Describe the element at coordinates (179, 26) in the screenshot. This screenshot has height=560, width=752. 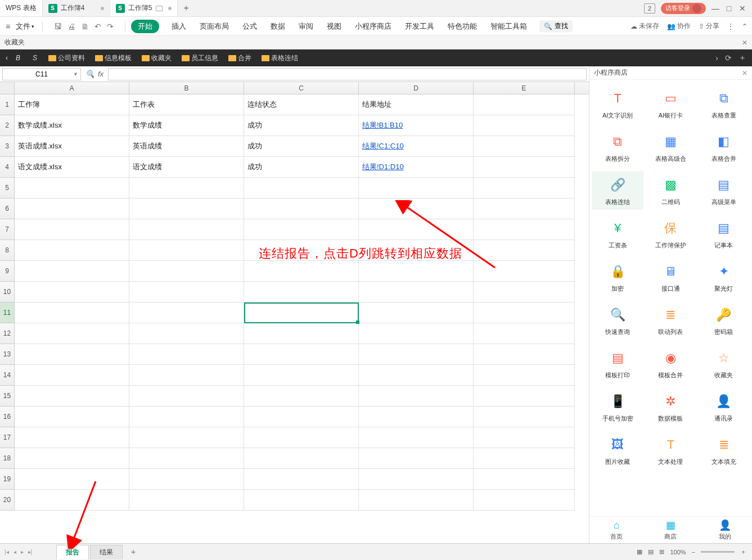
I see `tab-insert: 插入` at that location.